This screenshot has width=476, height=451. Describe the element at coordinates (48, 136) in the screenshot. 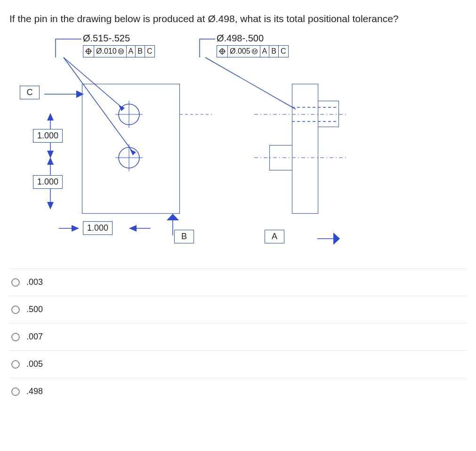

I see `basic-dim-v1: 1.000` at that location.